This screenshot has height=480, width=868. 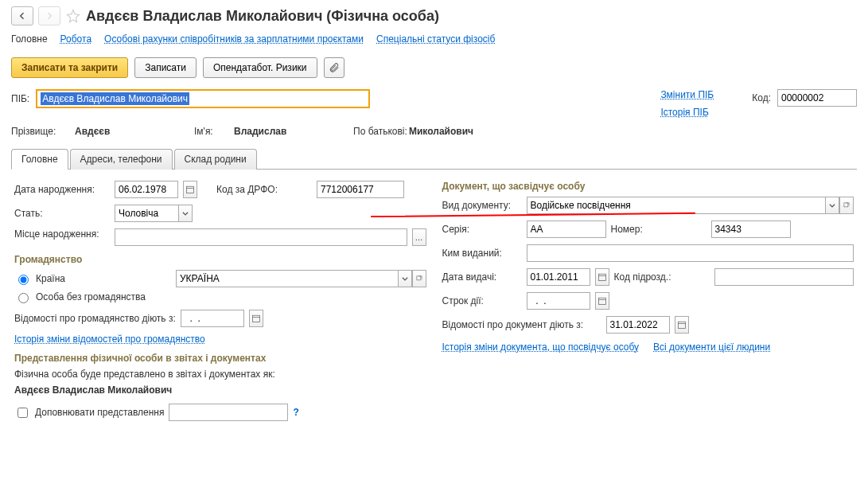 What do you see at coordinates (482, 253) in the screenshot?
I see `issued-label: Ким виданий:` at bounding box center [482, 253].